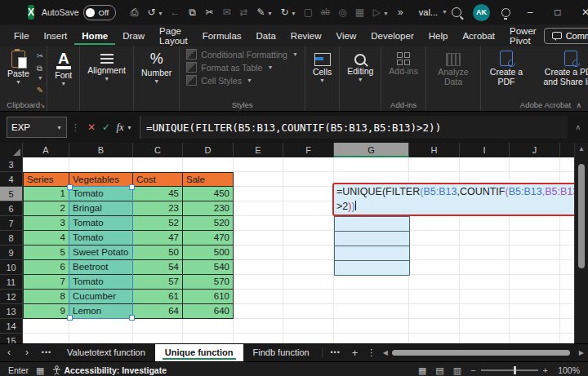 The width and height of the screenshot is (588, 376). Describe the element at coordinates (309, 338) in the screenshot. I see `cell-F15` at that location.